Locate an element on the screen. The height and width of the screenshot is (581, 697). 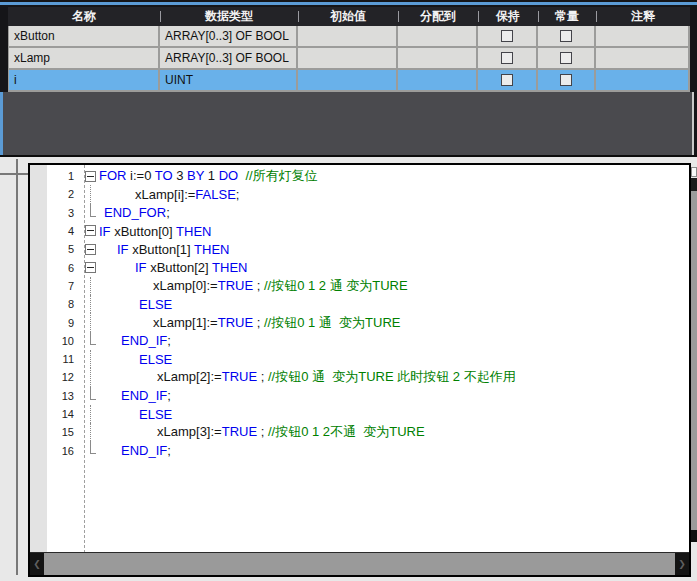
code-text: ELSE is located at coordinates (390, 304).